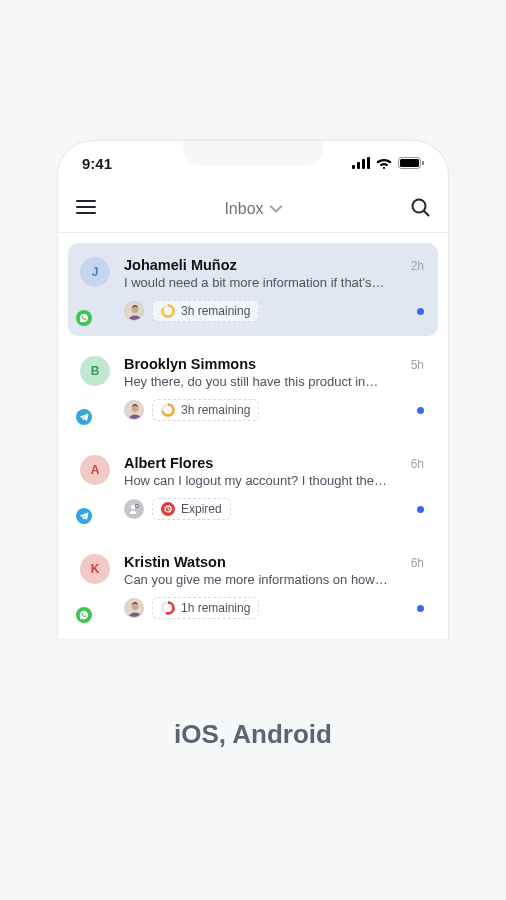 The width and height of the screenshot is (506, 900). I want to click on nav-bar: Inbox, so click(253, 209).